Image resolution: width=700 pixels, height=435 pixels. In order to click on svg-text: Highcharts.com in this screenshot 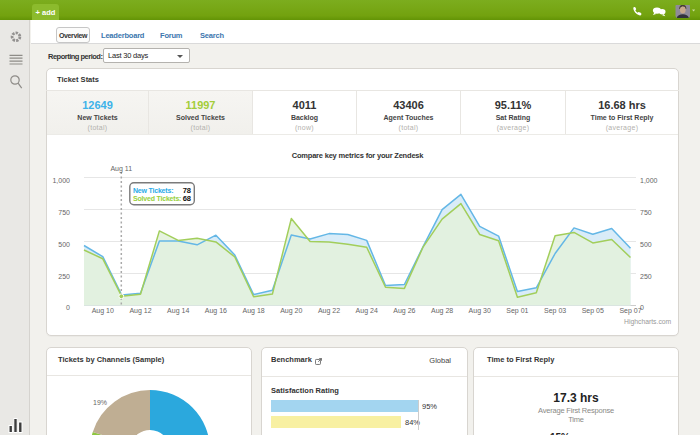, I will do `click(648, 322)`.